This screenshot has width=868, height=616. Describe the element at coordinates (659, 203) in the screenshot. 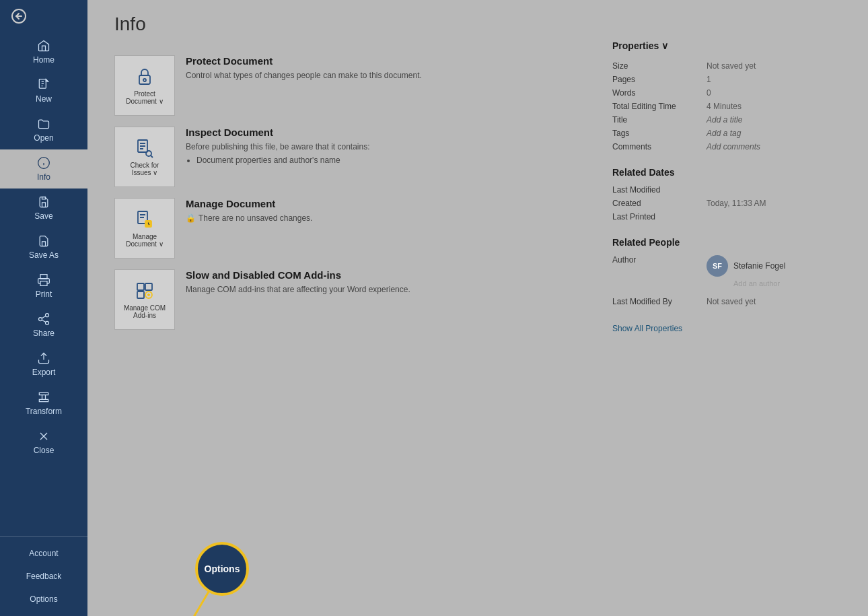

I see `prop-label-created: Created` at that location.